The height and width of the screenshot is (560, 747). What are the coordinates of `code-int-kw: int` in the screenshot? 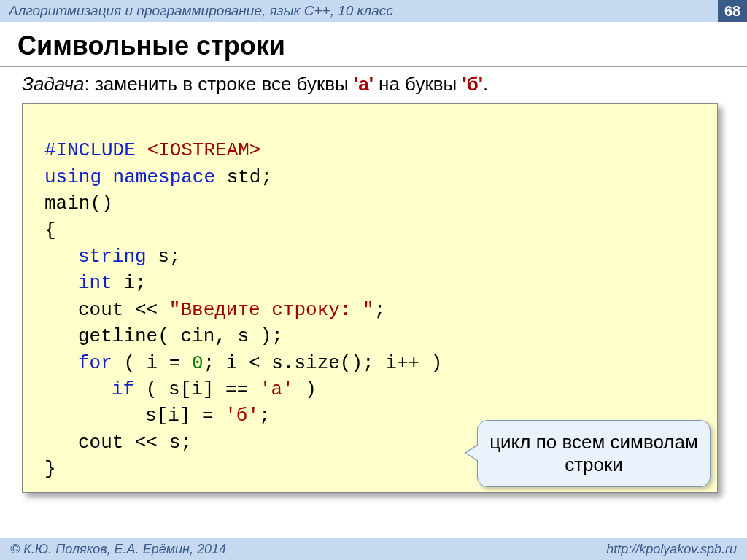 It's located at (95, 283).